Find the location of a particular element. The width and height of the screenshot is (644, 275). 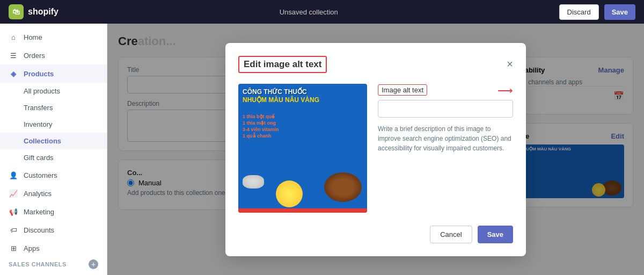

sidebar-item-collections: Collections is located at coordinates (54, 141).